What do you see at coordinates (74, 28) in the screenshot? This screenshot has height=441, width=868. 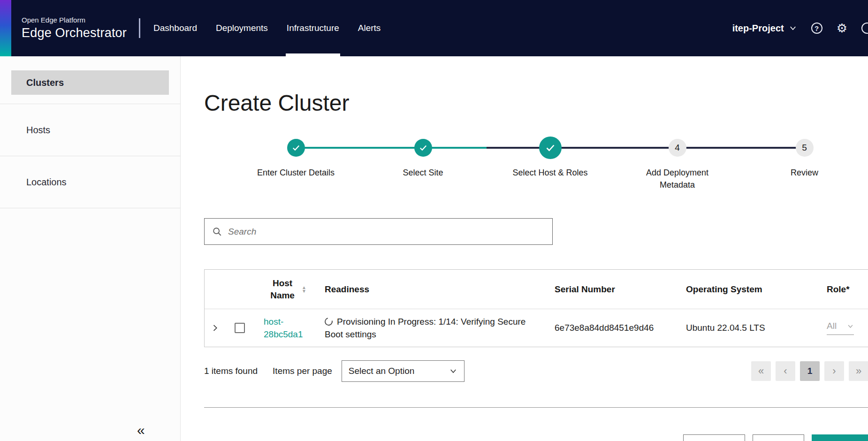 I see `brand: Open Edge Platform Edge Orchestrator` at bounding box center [74, 28].